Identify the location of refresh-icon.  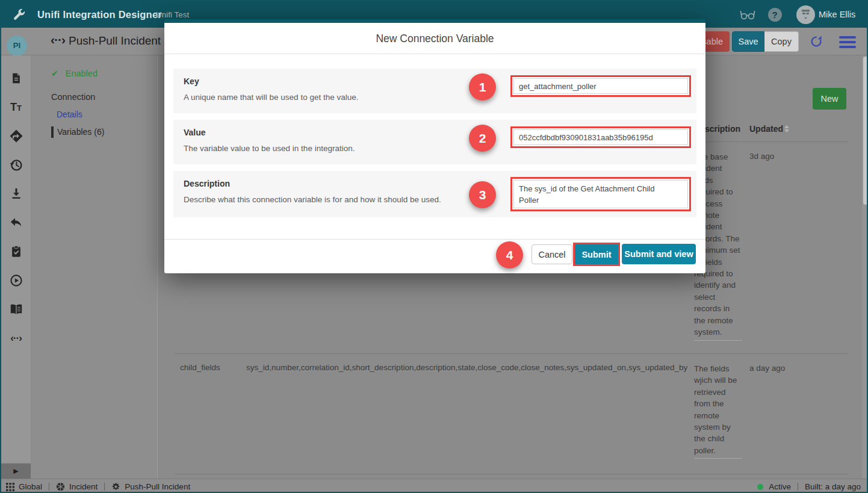
(816, 42).